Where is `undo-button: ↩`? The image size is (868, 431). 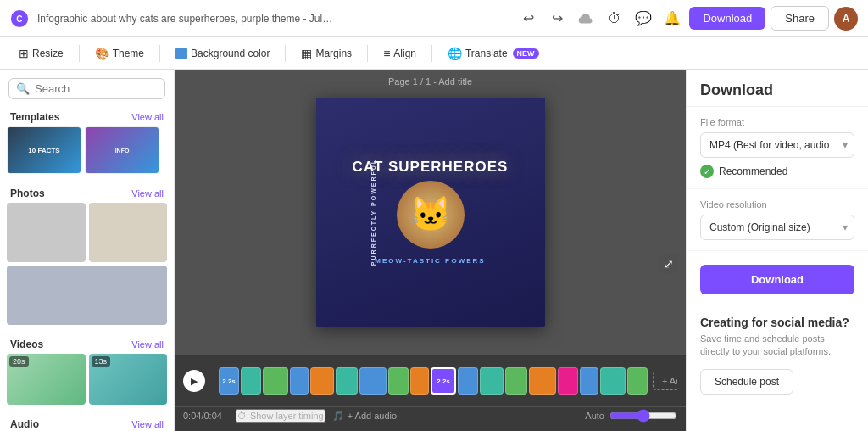 undo-button: ↩ is located at coordinates (528, 19).